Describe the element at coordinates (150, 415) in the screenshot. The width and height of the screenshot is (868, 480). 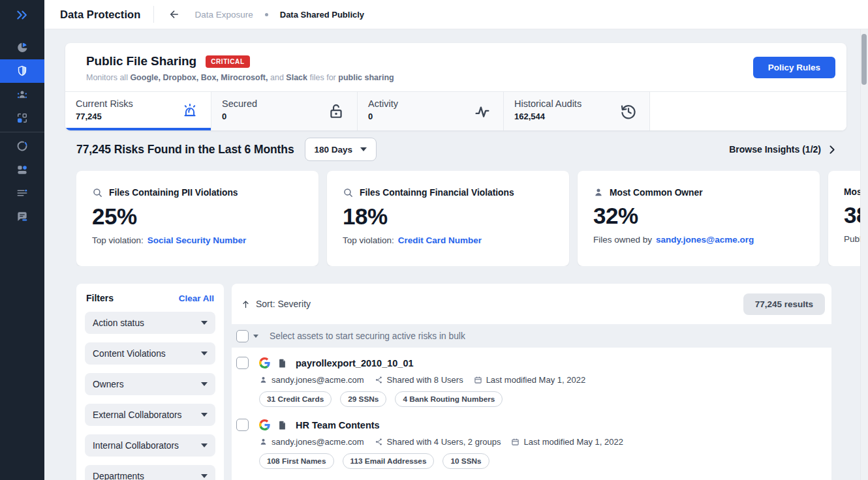
I see `filter-external-collaborators: External Collaborators` at that location.